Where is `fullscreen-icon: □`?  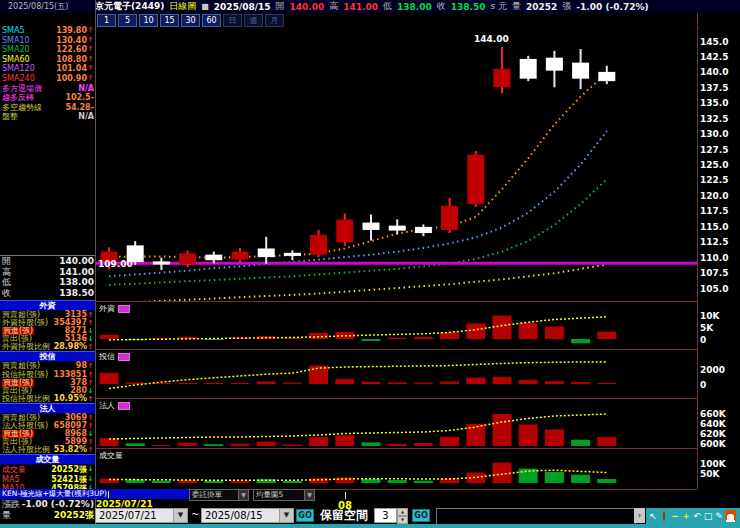 fullscreen-icon: □ is located at coordinates (708, 516).